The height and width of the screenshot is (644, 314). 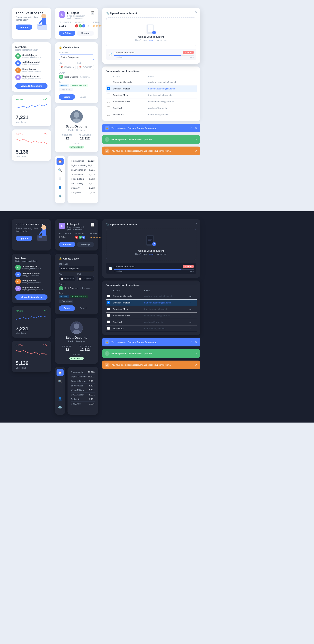 I want to click on message-button: Message, so click(x=85, y=33).